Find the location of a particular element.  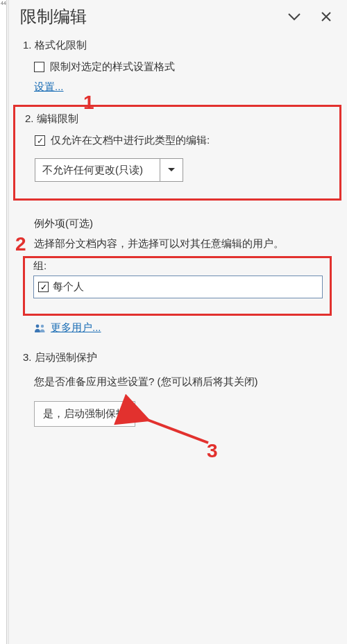

close-icon is located at coordinates (326, 17).